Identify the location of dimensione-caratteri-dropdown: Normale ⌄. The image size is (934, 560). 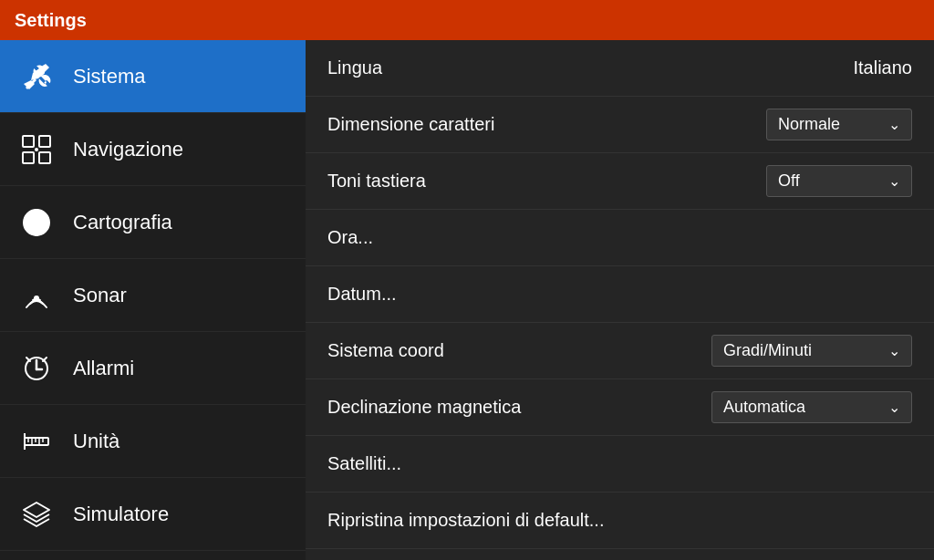
(839, 124).